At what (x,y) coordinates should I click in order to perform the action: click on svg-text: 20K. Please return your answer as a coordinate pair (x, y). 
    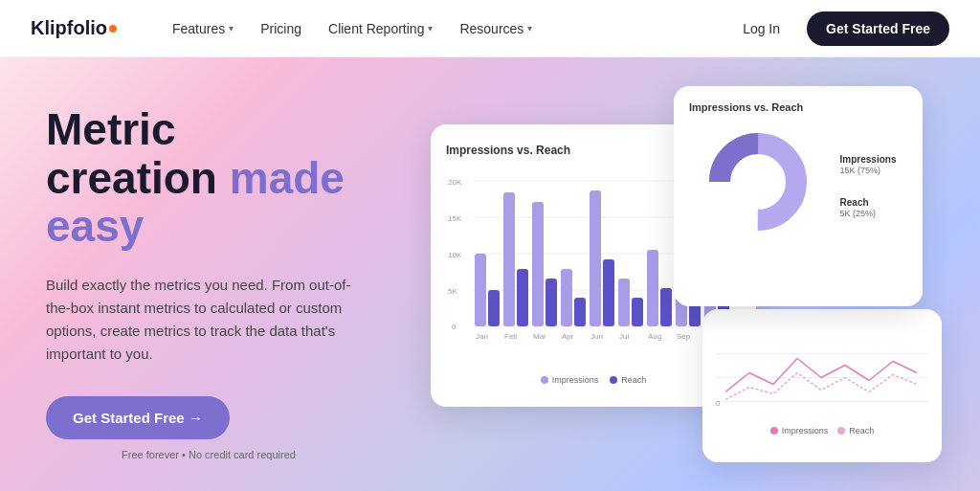
    Looking at the image, I should click on (456, 182).